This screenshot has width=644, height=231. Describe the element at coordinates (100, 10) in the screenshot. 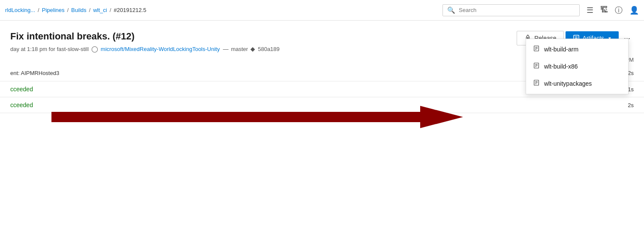

I see `breadcrumb-pipeline-name: wlt_ci` at that location.